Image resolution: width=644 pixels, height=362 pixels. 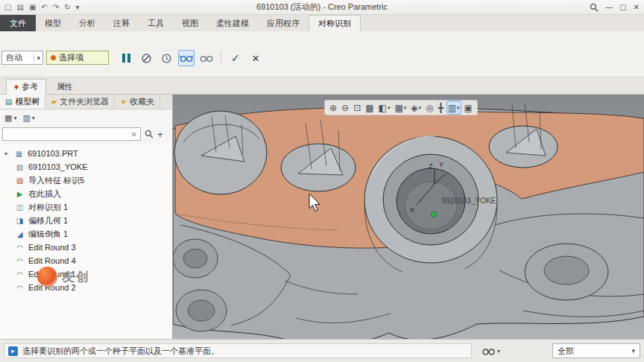 What do you see at coordinates (596, 351) in the screenshot?
I see `selection-filter-dropdown: 全部 ▾` at bounding box center [596, 351].